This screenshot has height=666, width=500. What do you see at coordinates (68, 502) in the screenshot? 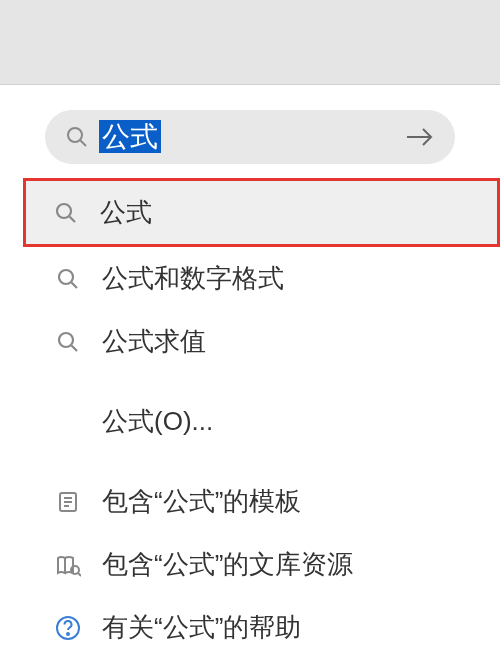
I see `template-icon` at bounding box center [68, 502].